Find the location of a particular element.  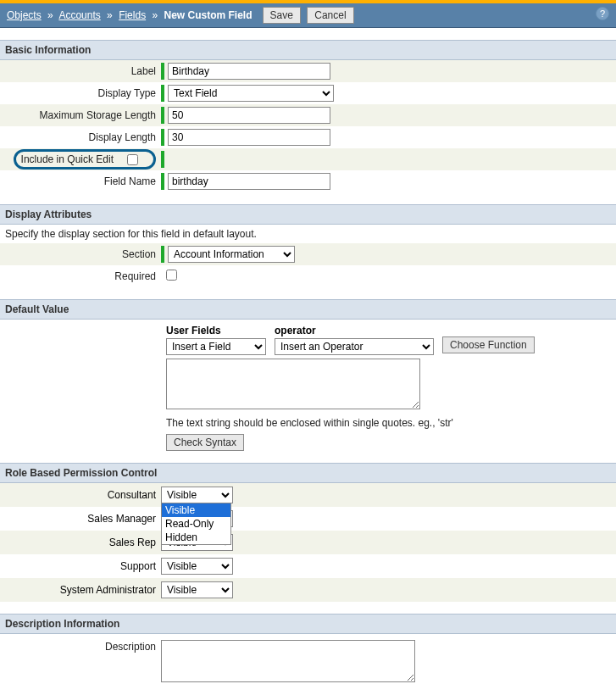

breadcrumb-current: New Custom Field is located at coordinates (208, 15).